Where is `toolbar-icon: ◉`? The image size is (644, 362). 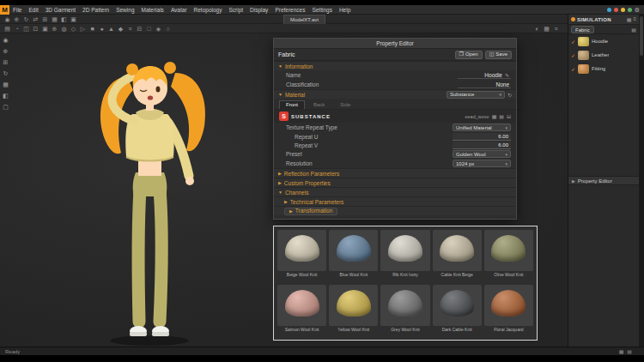
toolbar-icon: ◉ is located at coordinates (7, 19).